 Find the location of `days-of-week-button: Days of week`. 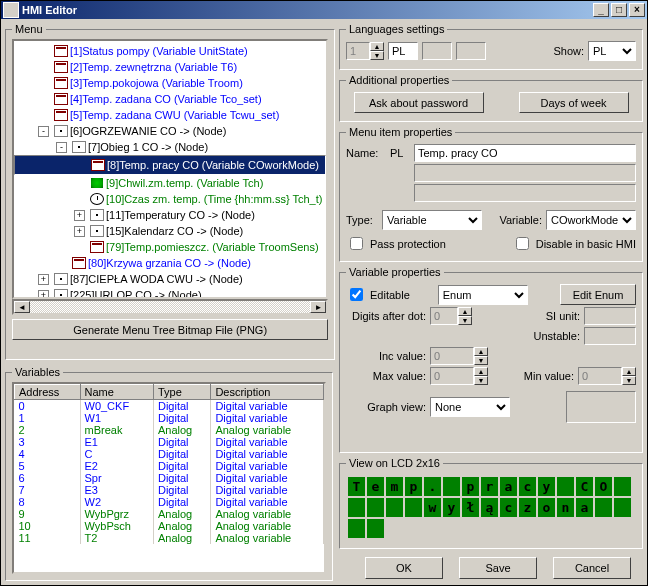

days-of-week-button: Days of week is located at coordinates (574, 102).